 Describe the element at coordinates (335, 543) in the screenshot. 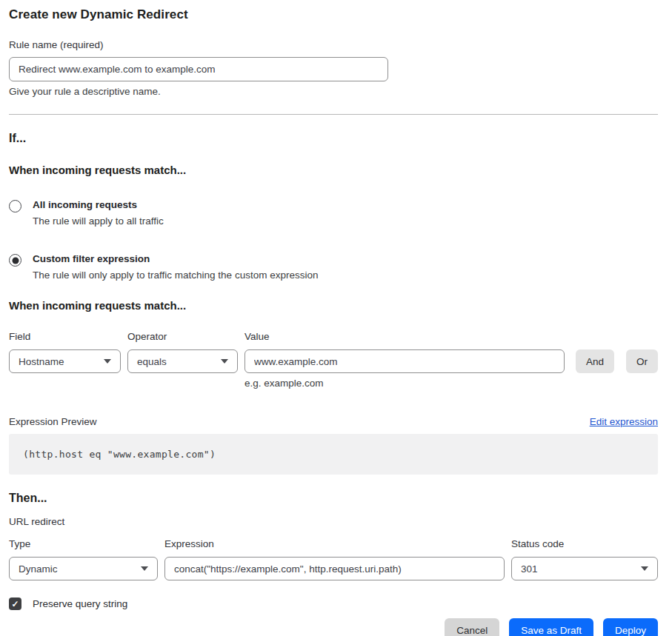

I see `expression-label: Expression` at that location.